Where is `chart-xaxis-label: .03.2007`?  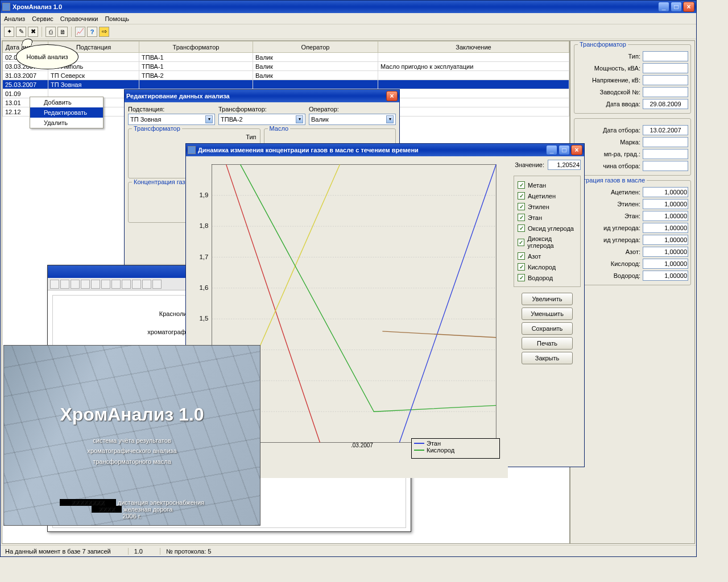 chart-xaxis-label: .03.2007 is located at coordinates (362, 446).